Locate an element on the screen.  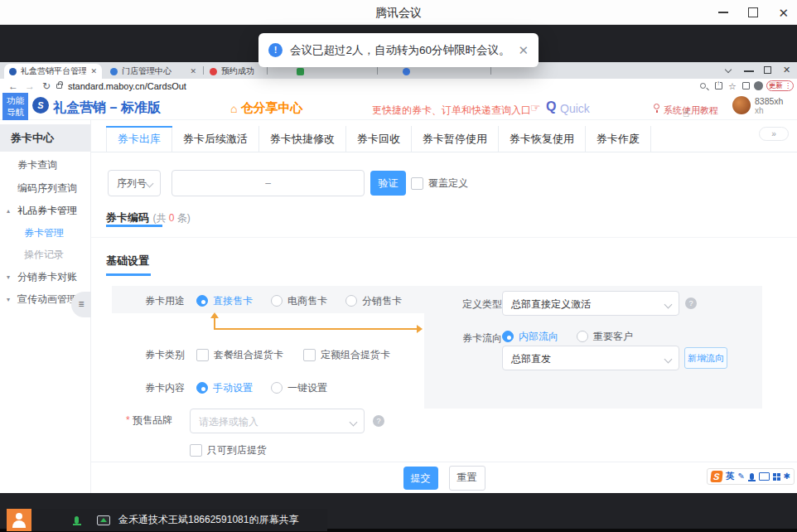
tab-card-outbound: 券卡出库 is located at coordinates (139, 139).